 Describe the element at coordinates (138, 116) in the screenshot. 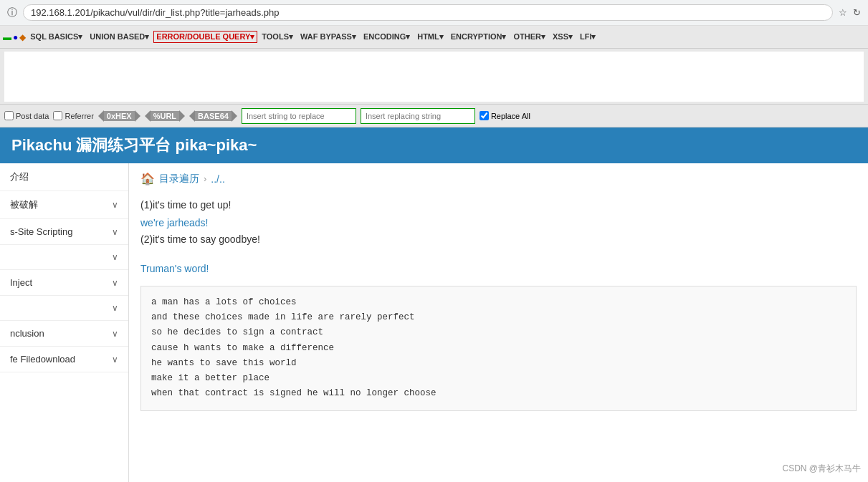

I see `hex-arrow-right` at that location.